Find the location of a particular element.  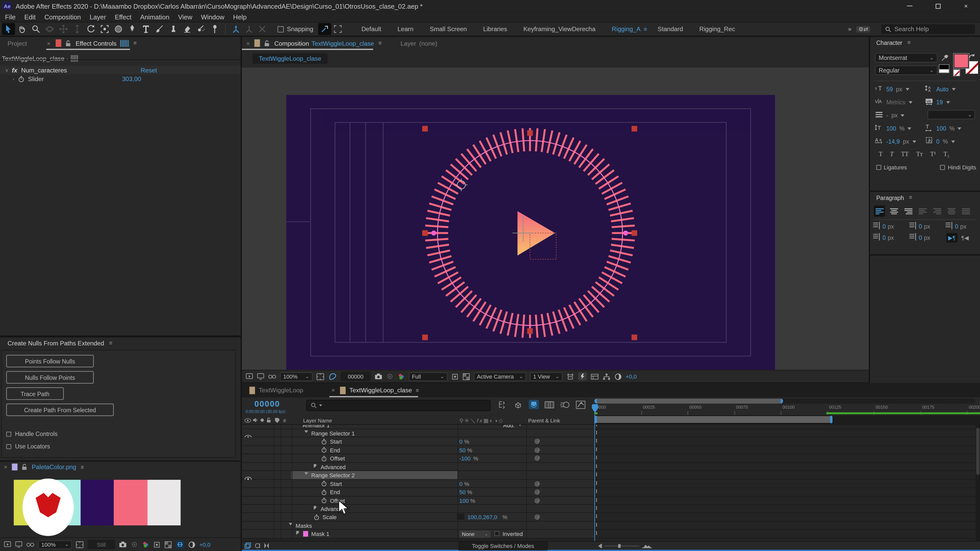

snapshot-camera-icon is located at coordinates (123, 545).